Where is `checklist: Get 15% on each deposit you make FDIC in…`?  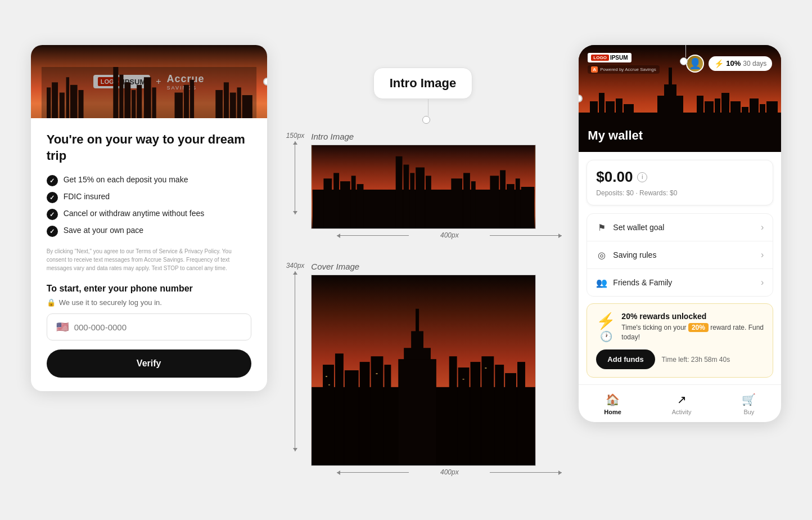 checklist: Get 15% on each deposit you make FDIC in… is located at coordinates (149, 206).